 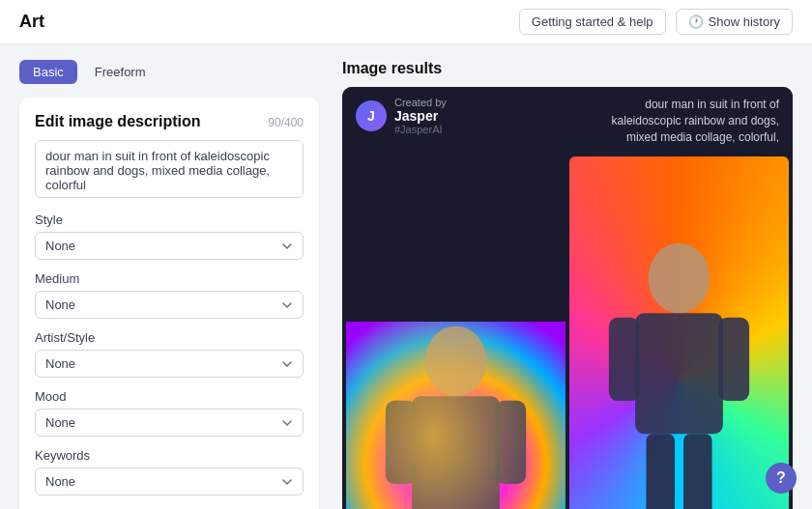 What do you see at coordinates (567, 120) in the screenshot?
I see `created-by-bar: J Created by Jasper #JasperAI dour man i…` at bounding box center [567, 120].